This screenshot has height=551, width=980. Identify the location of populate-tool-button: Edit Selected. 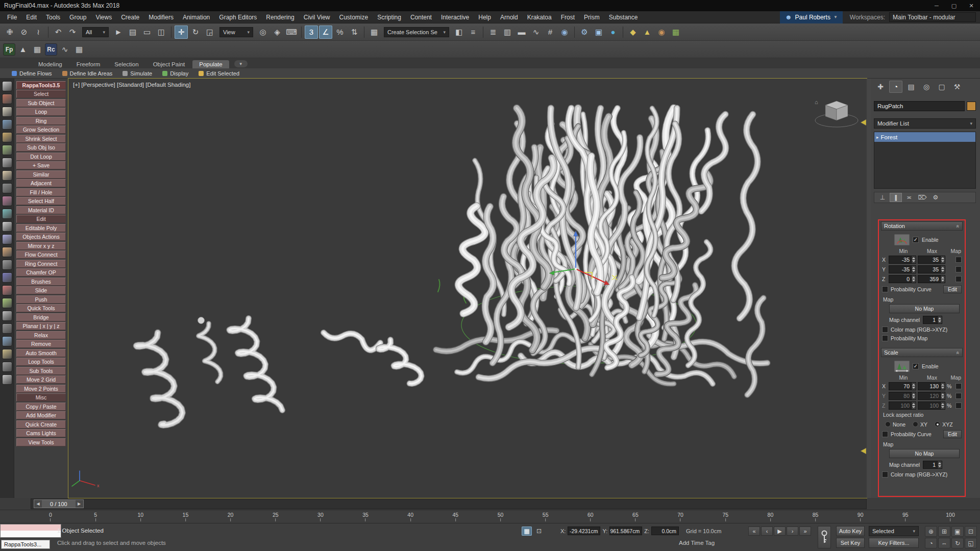
(219, 73).